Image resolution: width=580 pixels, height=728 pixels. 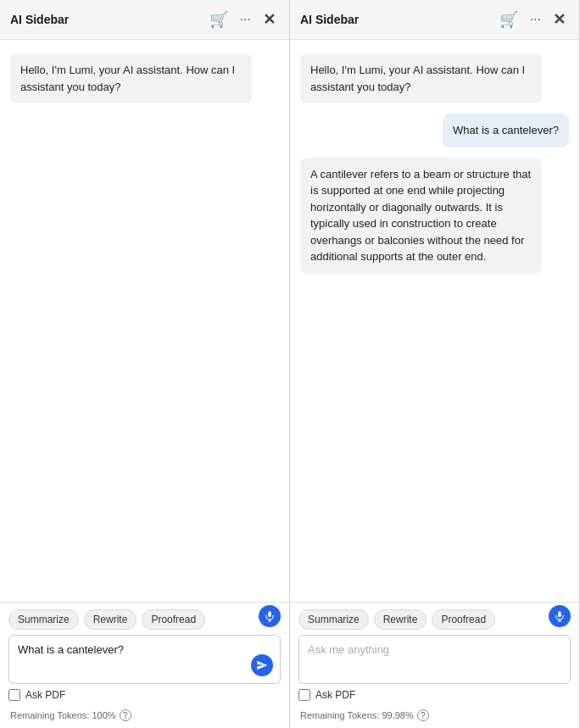 I want to click on close-icon-2: ✕, so click(x=560, y=19).